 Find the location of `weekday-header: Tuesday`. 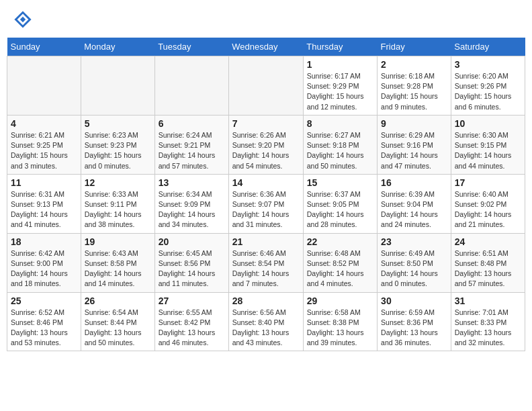

weekday-header: Tuesday is located at coordinates (191, 47).